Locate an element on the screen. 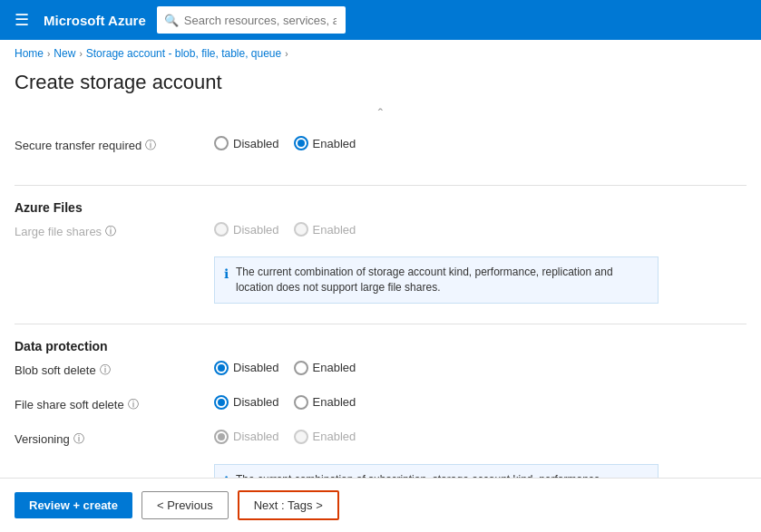 The height and width of the screenshot is (532, 761). versioning-disabled-radio is located at coordinates (221, 437).